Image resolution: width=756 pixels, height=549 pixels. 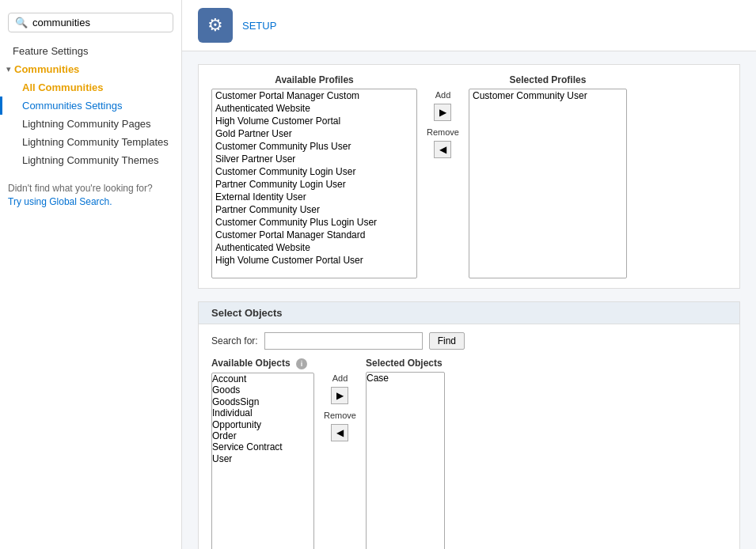 What do you see at coordinates (60, 202) in the screenshot?
I see `global-search-link: Try using Global Search.` at bounding box center [60, 202].